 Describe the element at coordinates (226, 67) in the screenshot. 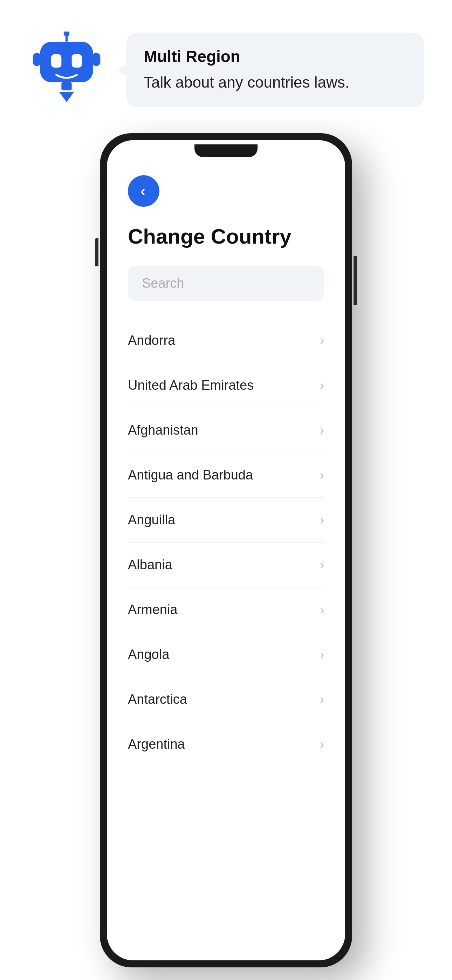

I see `top-section: Multi Region Talk about any countries la…` at that location.